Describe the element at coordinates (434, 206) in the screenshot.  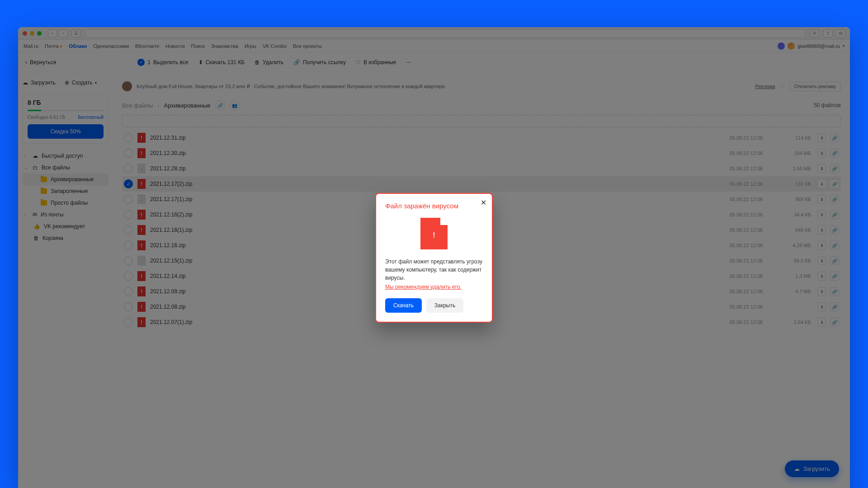
I see `modal-title: Файл заражён вирусом` at that location.